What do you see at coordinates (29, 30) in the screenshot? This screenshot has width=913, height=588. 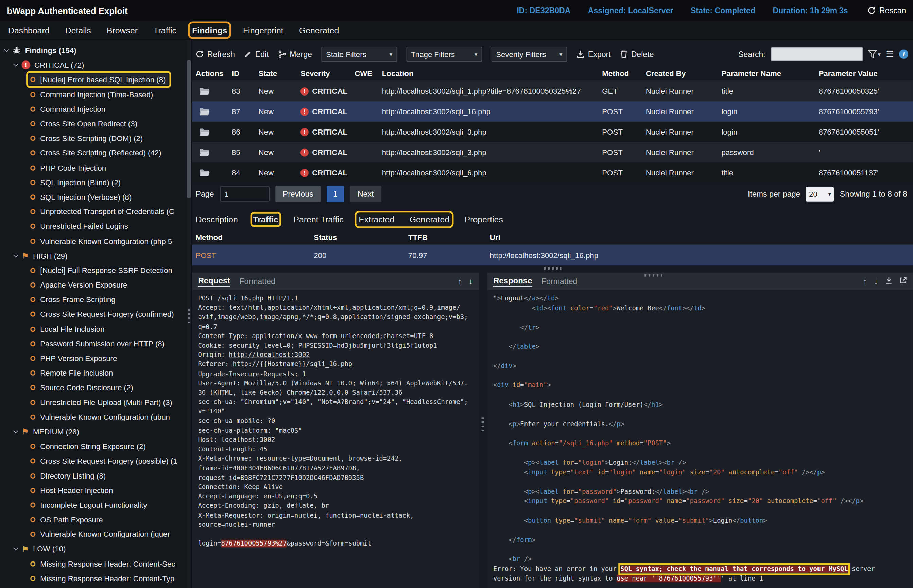 I see `nav-tab-dashboard: Dashboard` at bounding box center [29, 30].